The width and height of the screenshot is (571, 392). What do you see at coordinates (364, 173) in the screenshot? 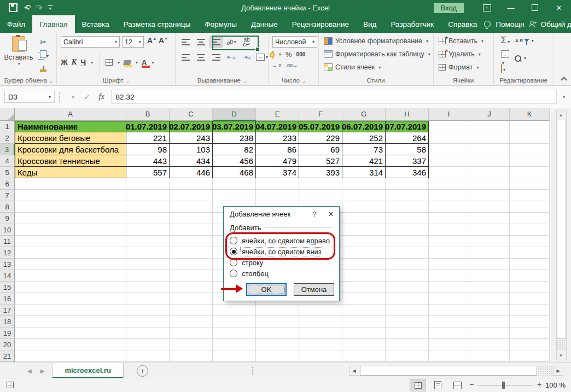
I see `cell-G5: 314` at bounding box center [364, 173].